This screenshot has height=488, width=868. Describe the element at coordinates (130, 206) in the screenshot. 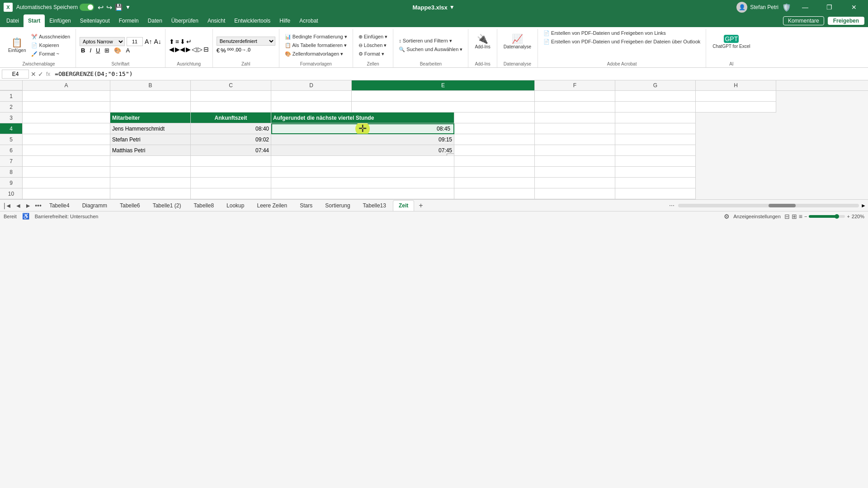

I see `sheet-tab-tabelle6: Tabelle6` at that location.